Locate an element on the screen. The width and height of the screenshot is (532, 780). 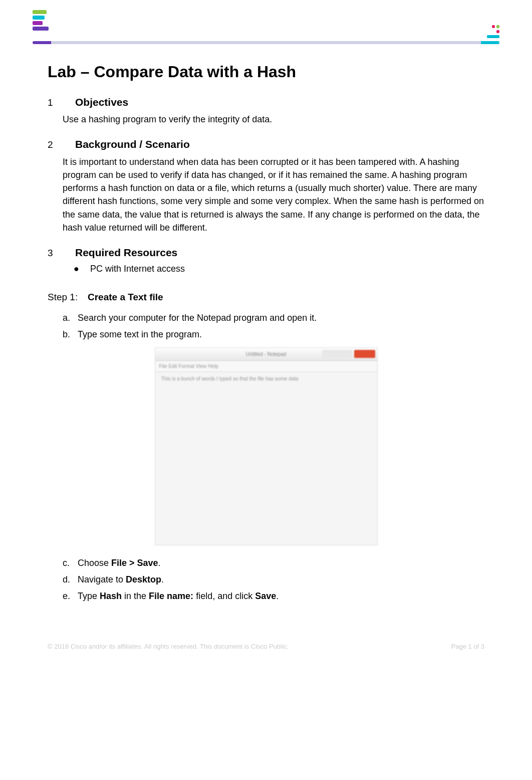
section-objectives-header: 1 Objectives is located at coordinates (266, 102).